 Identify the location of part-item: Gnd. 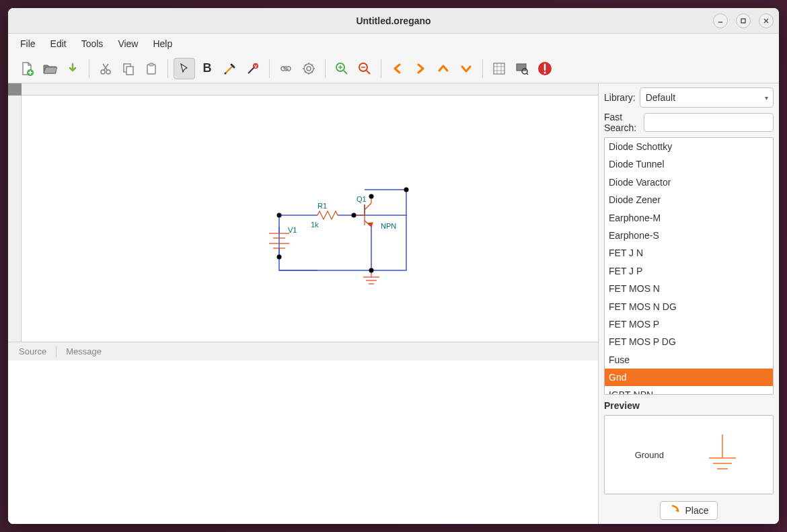
(689, 377).